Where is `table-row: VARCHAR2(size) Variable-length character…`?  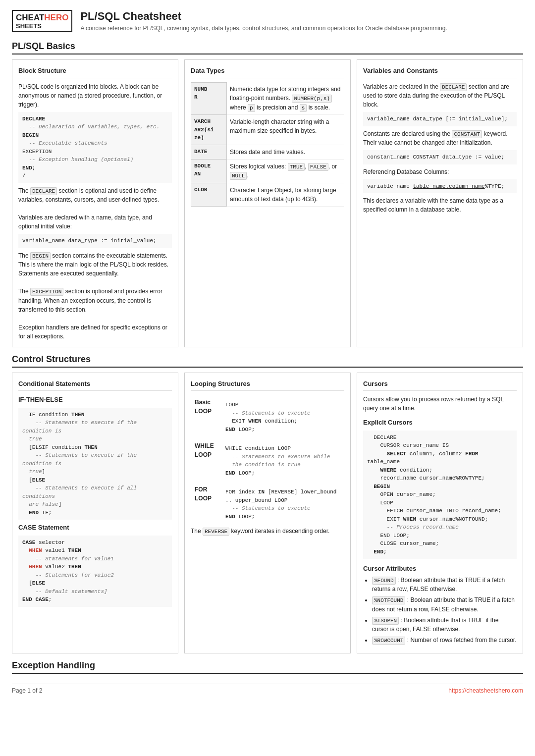 table-row: VARCHAR2(size) Variable-length character… is located at coordinates (268, 130).